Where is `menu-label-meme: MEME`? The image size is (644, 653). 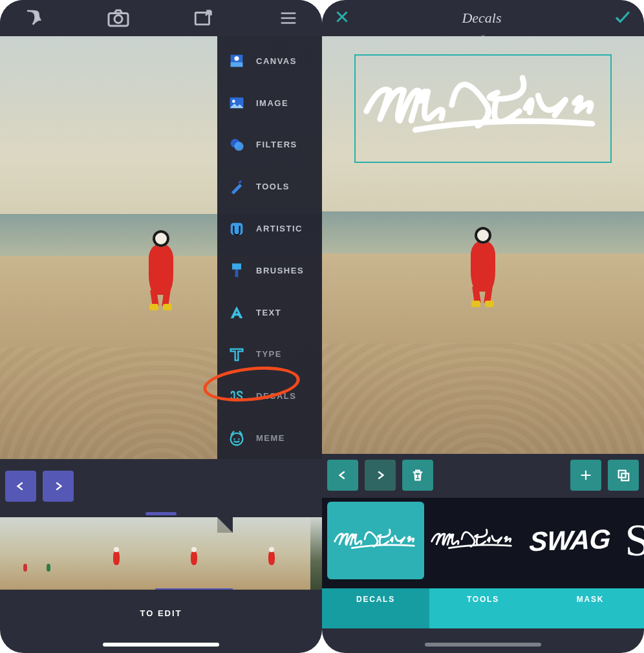
menu-label-meme: MEME is located at coordinates (270, 438).